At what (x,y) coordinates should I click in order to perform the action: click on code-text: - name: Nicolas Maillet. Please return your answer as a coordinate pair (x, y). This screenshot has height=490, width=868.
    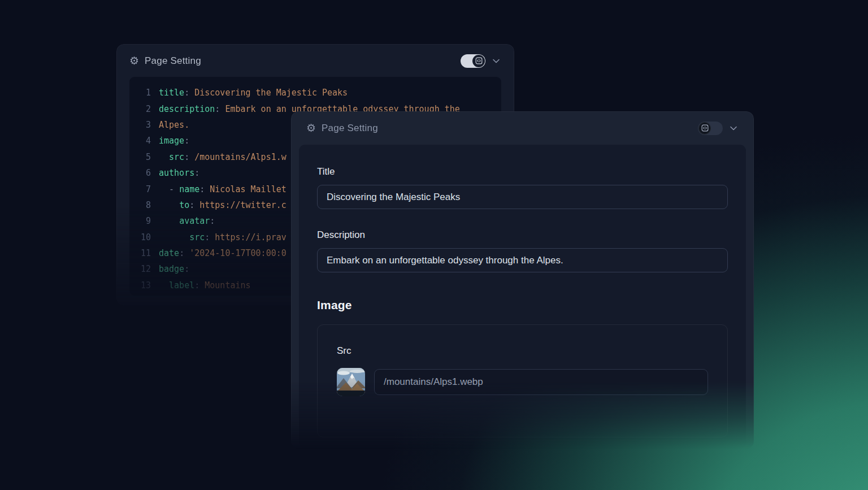
    Looking at the image, I should click on (223, 189).